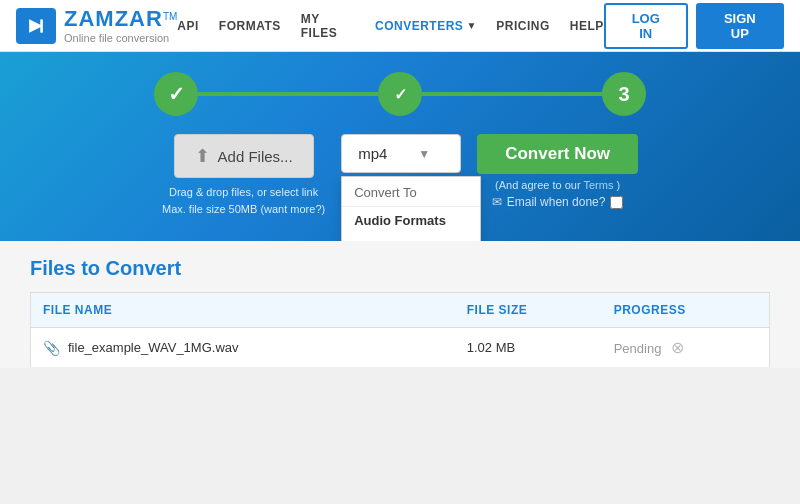 Image resolution: width=800 pixels, height=504 pixels. What do you see at coordinates (411, 236) in the screenshot?
I see `dropdown-item-aac: aac` at bounding box center [411, 236].